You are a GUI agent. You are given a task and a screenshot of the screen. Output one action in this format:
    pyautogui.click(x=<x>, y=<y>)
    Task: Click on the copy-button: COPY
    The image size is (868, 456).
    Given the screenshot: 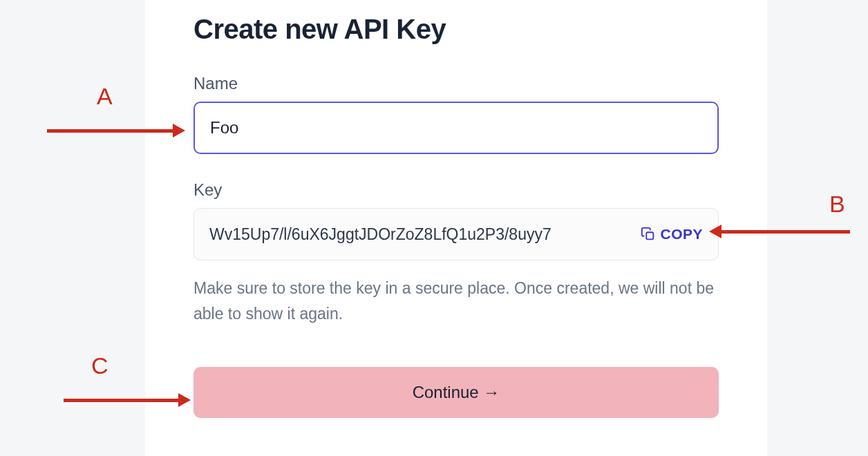 What is the action you would take?
    pyautogui.click(x=672, y=234)
    